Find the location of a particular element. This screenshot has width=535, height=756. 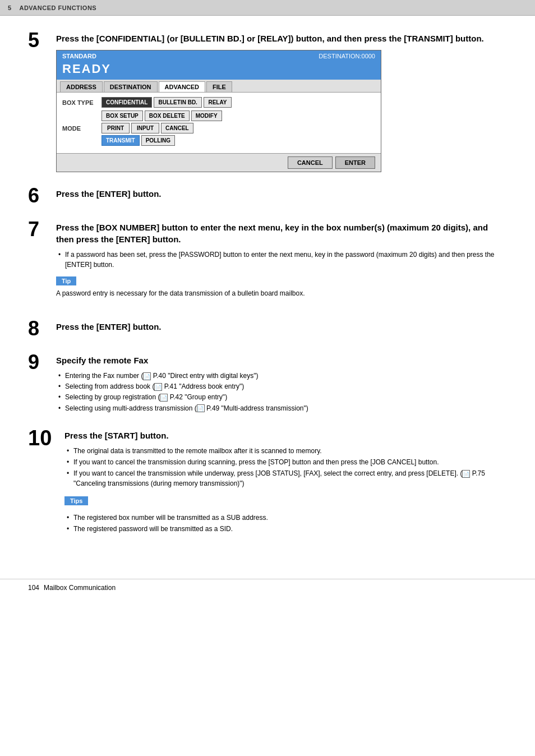

step-10-section: 10 Press the [START] button. The origina… is located at coordinates (268, 485).